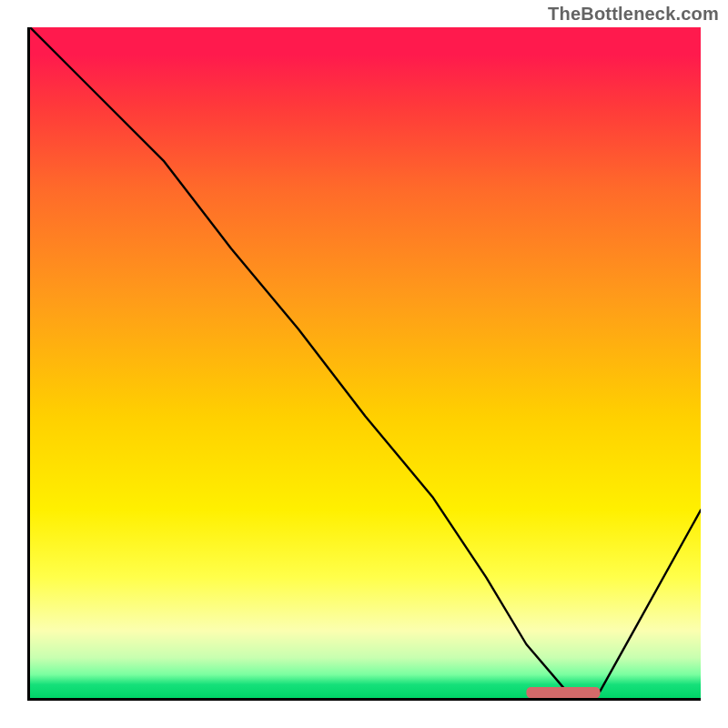 The height and width of the screenshot is (728, 728). What do you see at coordinates (562, 693) in the screenshot?
I see `optimal-range-marker` at bounding box center [562, 693].